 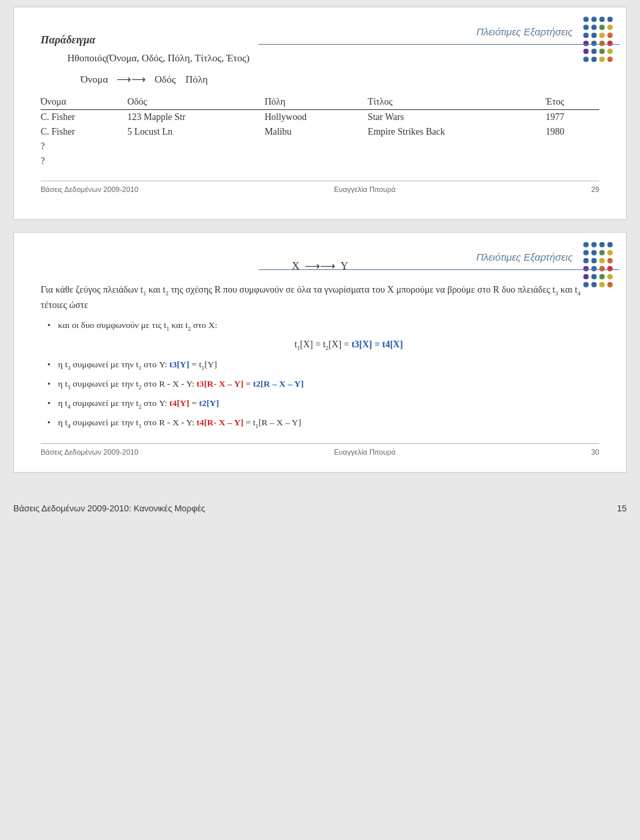 I want to click on cell-odos-1: 123 Mapple Str, so click(x=196, y=117).